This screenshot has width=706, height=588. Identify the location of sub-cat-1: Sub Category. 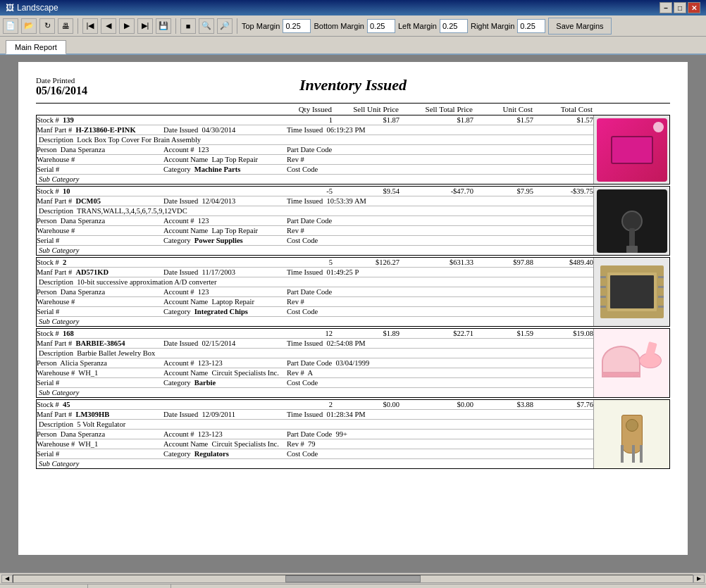
(59, 251).